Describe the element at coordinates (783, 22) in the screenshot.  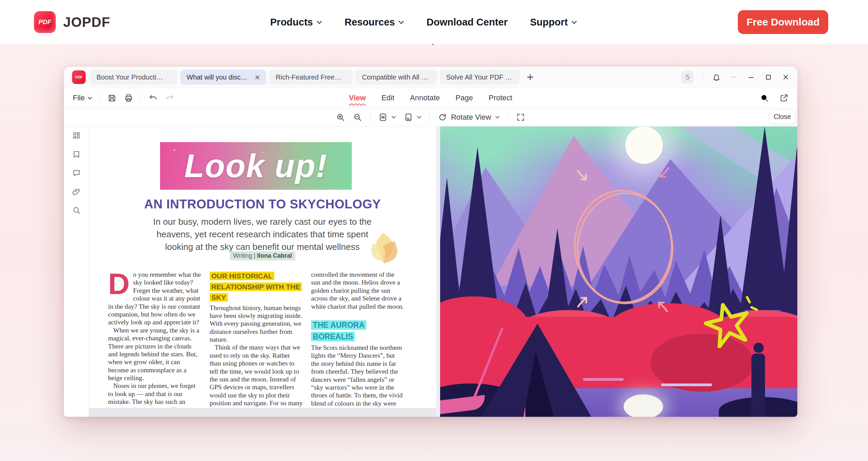
I see `free-download-button: Free Download` at that location.